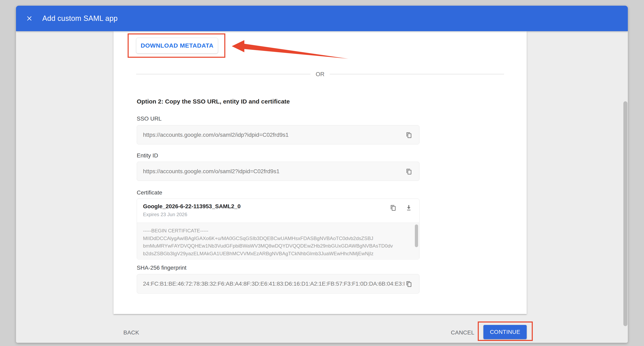  What do you see at coordinates (278, 241) in the screenshot?
I see `certificate-body: -----BEGIN CERTIFICATE----- MIIDdDCCAlyg…` at bounding box center [278, 241].